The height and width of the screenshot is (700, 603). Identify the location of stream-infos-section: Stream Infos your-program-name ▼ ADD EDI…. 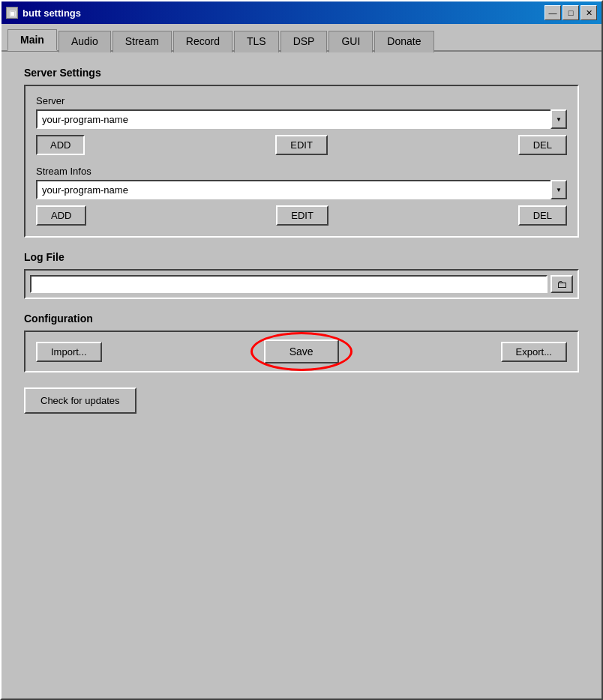
(302, 196).